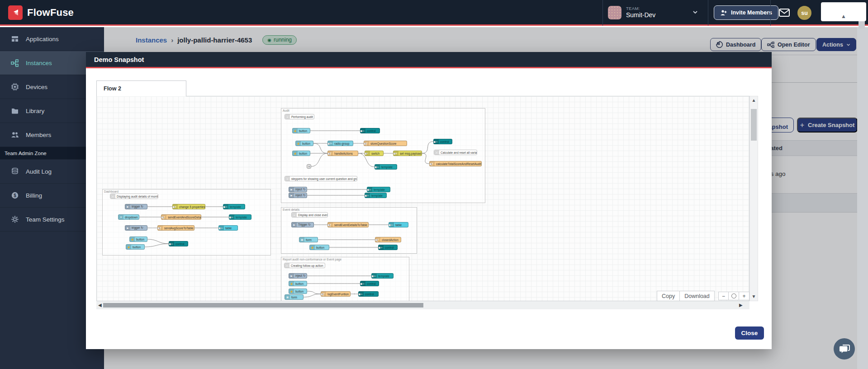 The width and height of the screenshot is (868, 369). I want to click on zoom-reset-button, so click(734, 296).